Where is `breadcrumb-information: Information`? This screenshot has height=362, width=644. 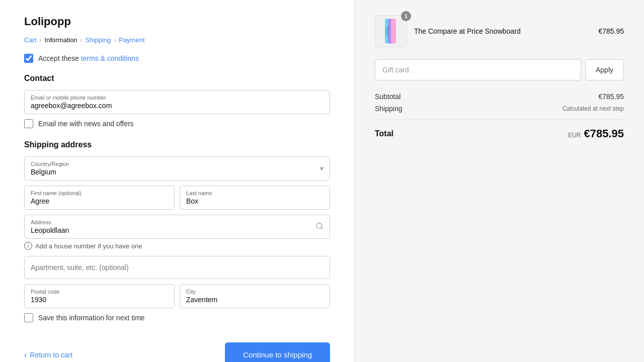
breadcrumb-information: Information is located at coordinates (61, 40).